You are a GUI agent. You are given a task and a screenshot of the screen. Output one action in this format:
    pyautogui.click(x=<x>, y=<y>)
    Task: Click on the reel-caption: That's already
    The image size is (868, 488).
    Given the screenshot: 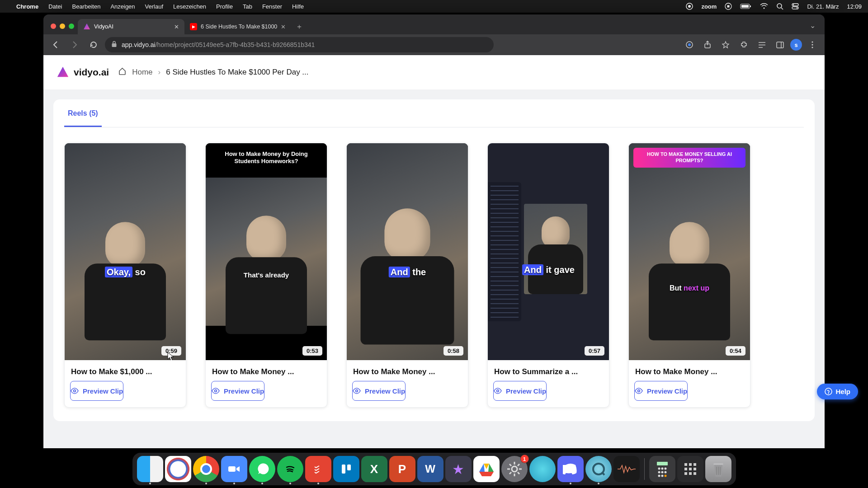 What is the action you would take?
    pyautogui.click(x=266, y=275)
    